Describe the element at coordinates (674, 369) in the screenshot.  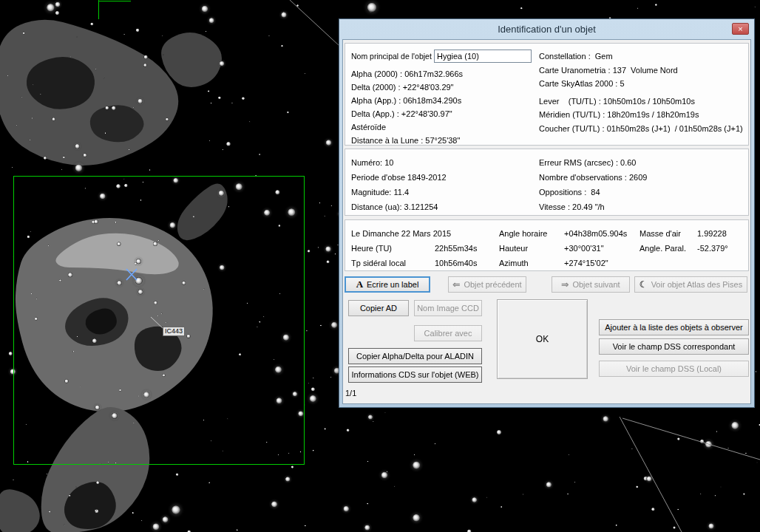
I see `dss-local-button: Voir le champ DSS (Local)` at that location.